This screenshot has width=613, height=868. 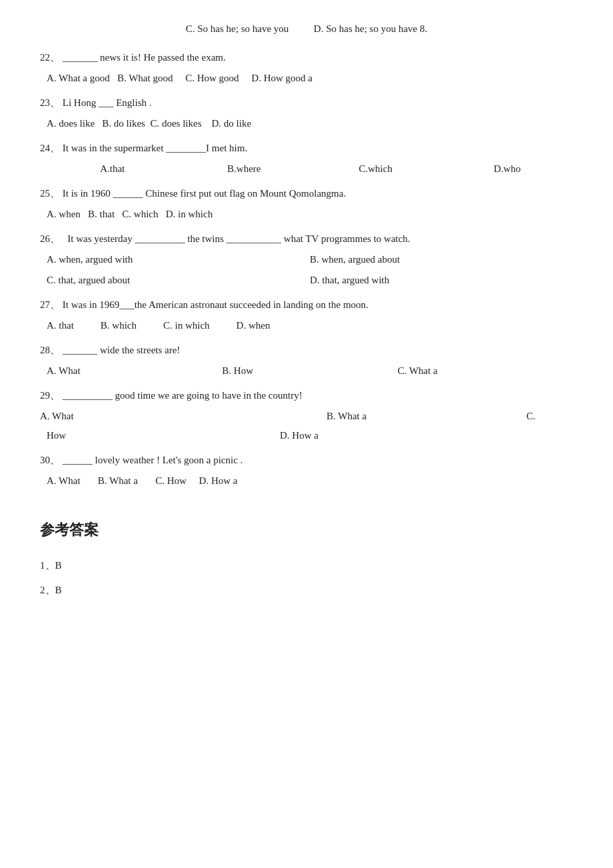 I want to click on question-24: 24、 It was in the supermarket ________I …, so click(x=306, y=159).